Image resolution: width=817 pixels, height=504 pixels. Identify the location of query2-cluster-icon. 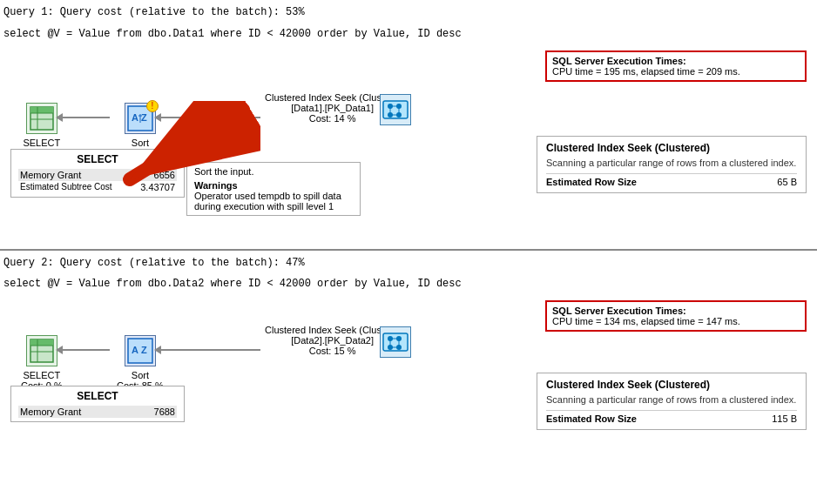
(395, 342).